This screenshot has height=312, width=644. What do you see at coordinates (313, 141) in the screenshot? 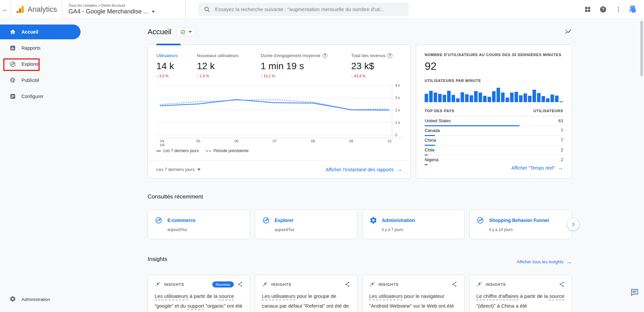
I see `svg-text: 08` at bounding box center [313, 141].